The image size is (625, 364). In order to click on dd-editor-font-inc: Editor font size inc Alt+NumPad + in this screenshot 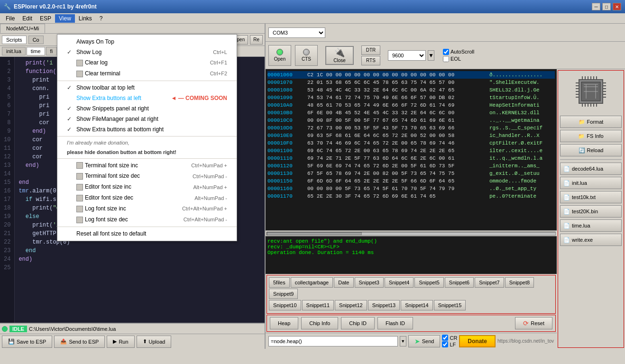, I will do `click(147, 187)`.